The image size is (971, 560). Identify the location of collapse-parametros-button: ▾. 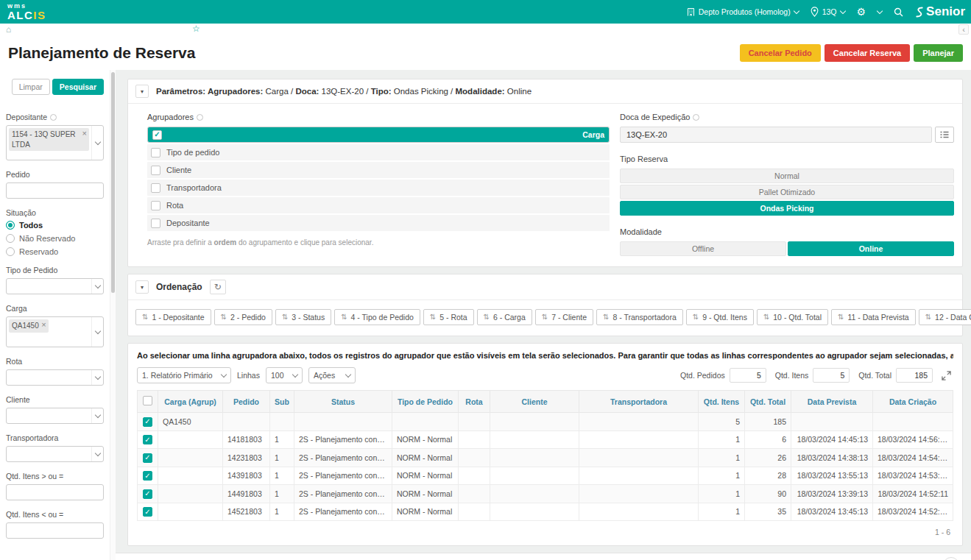
(142, 91).